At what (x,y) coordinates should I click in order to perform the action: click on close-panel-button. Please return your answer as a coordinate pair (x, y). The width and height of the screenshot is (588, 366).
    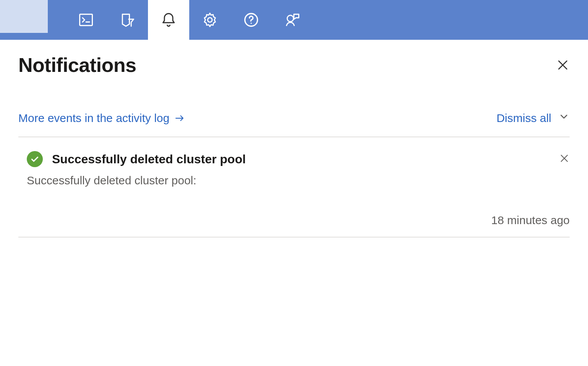
    Looking at the image, I should click on (563, 63).